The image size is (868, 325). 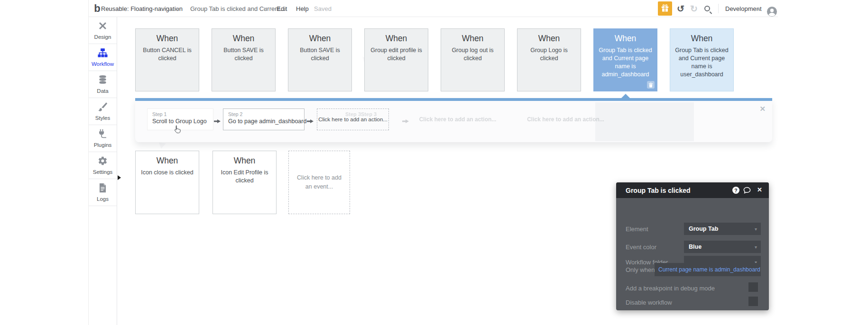 What do you see at coordinates (245, 182) in the screenshot?
I see `event-card: When Icon Edit Profile is clicked` at bounding box center [245, 182].